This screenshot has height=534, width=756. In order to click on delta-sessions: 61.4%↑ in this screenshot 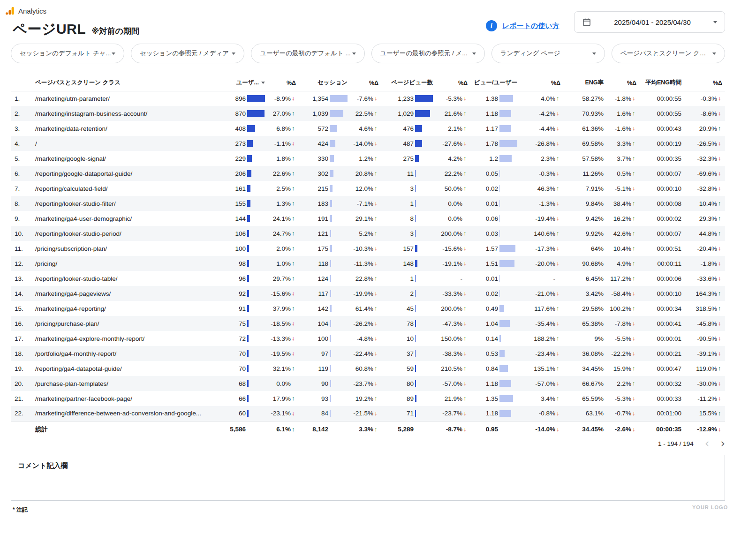, I will do `click(364, 308)`.